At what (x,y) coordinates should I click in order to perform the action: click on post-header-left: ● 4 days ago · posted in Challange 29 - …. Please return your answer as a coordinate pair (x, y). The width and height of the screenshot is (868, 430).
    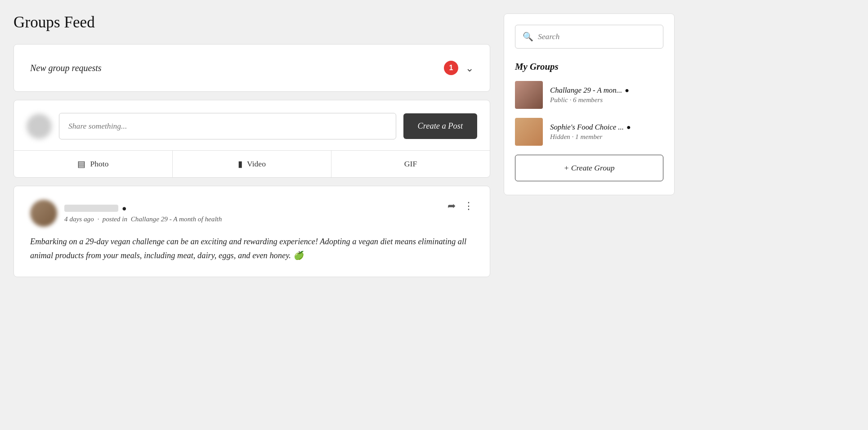
    Looking at the image, I should click on (126, 213).